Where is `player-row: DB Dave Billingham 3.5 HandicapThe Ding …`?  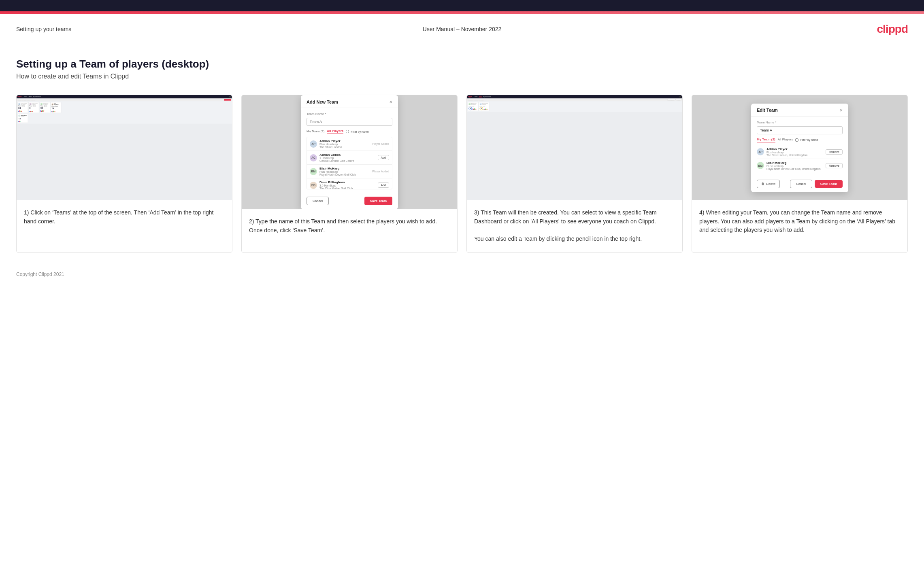 player-row: DB Dave Billingham 3.5 HandicapThe Ding … is located at coordinates (349, 184).